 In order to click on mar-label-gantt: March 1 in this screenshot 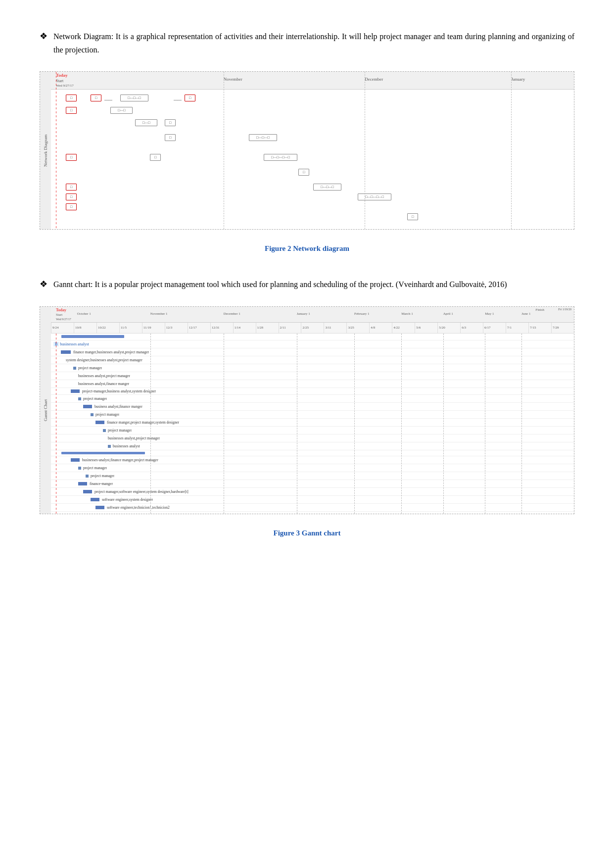, I will do `click(407, 314)`.